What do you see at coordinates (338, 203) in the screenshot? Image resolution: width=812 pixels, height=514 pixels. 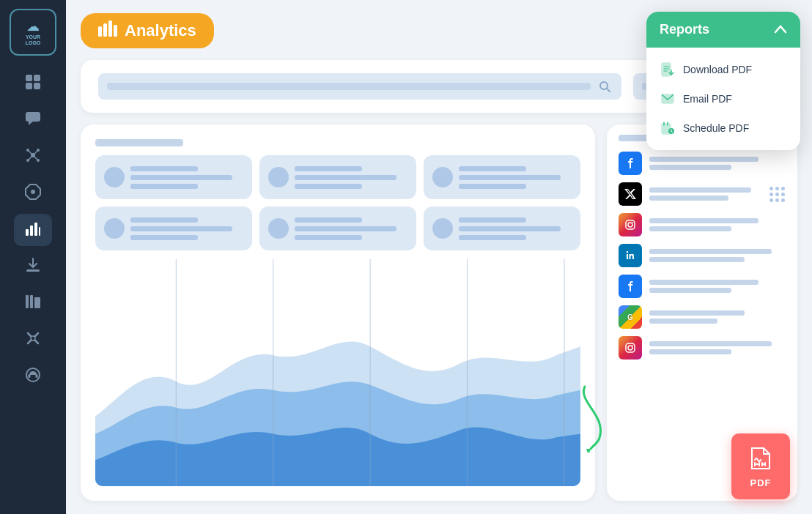 I see `cards-grid` at bounding box center [338, 203].